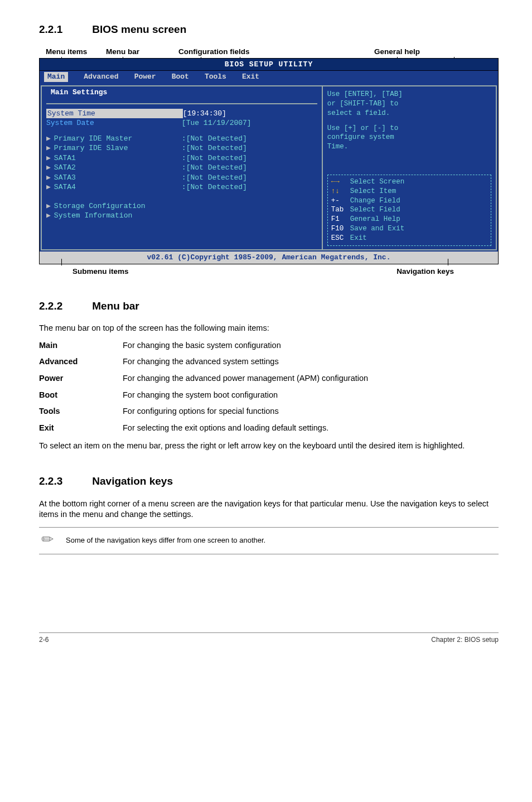 The image size is (532, 802). What do you see at coordinates (425, 271) in the screenshot?
I see `label-navigation-keys: Navigation keys` at bounding box center [425, 271].